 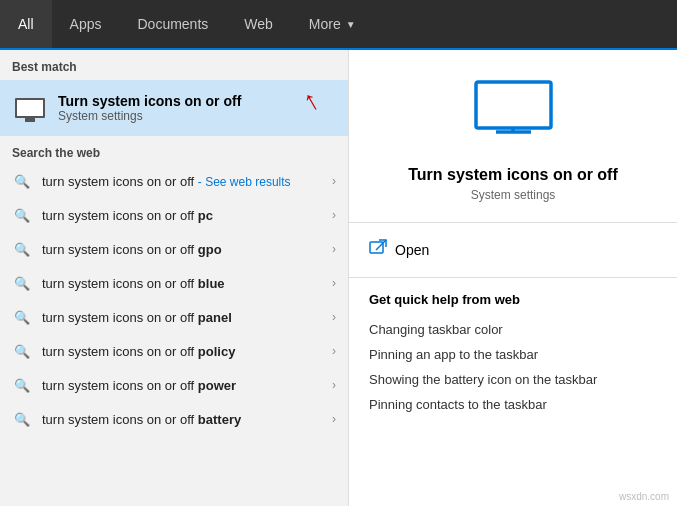 I want to click on search-result-item: 🔍 turn system icons on or off power ›, so click(x=174, y=385).